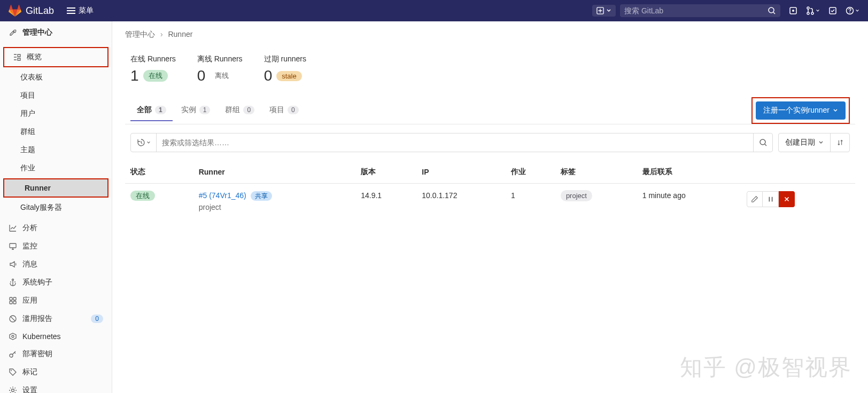  What do you see at coordinates (152, 111) in the screenshot?
I see `tab-all: 全部 1` at bounding box center [152, 111].